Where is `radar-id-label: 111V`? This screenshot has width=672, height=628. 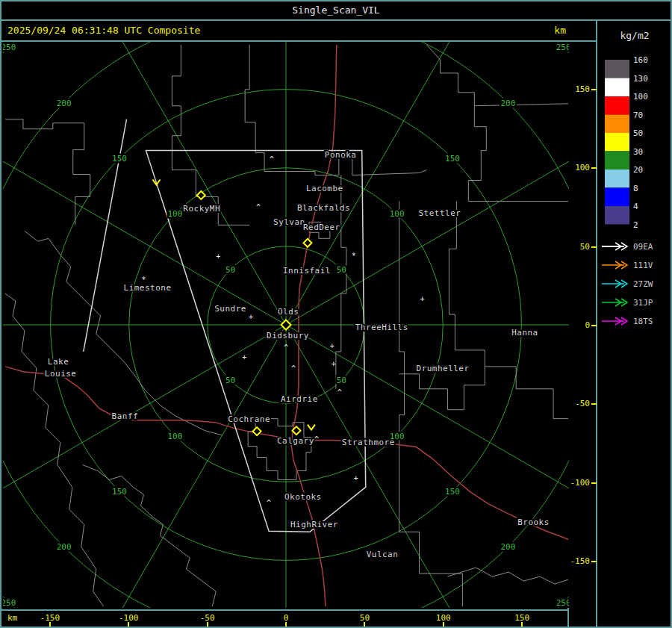 radar-id-label: 111V is located at coordinates (644, 266).